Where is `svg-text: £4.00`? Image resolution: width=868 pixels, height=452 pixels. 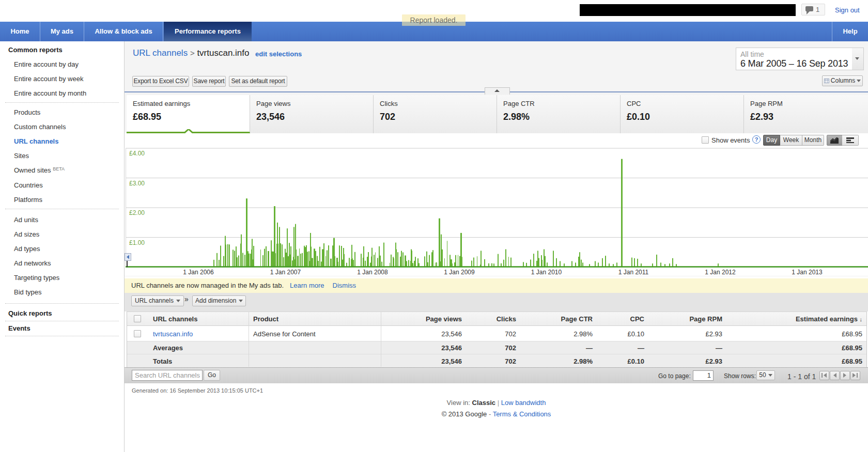
svg-text: £4.00 is located at coordinates (137, 153).